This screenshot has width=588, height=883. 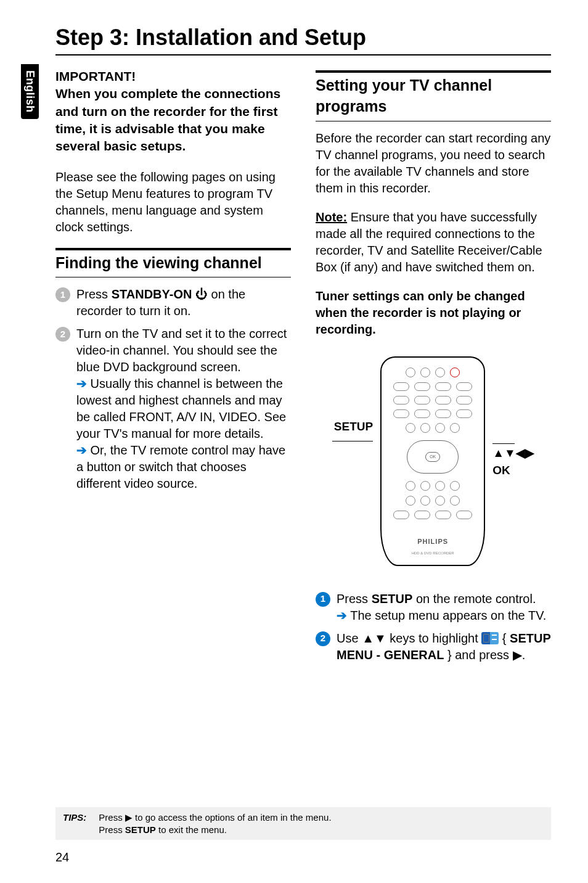 I want to click on standby-on-label: STANDBY-ON, so click(x=152, y=294).